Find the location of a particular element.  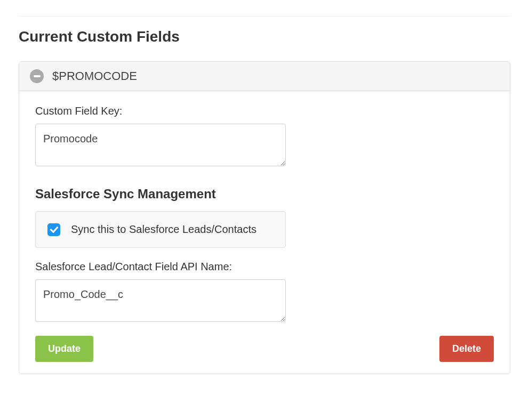

custom-field-key-label: Custom Field Key: is located at coordinates (264, 111).